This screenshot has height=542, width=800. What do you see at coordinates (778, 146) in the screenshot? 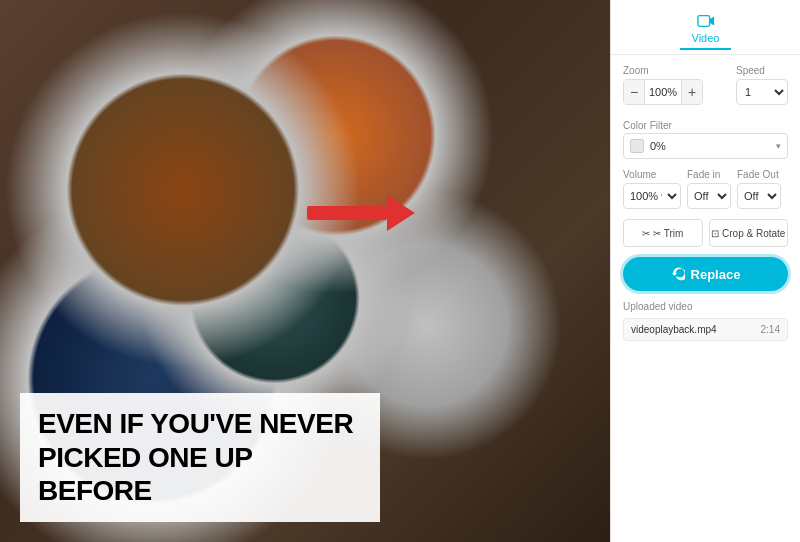
I see `chevron-down-icon: ▾` at bounding box center [778, 146].